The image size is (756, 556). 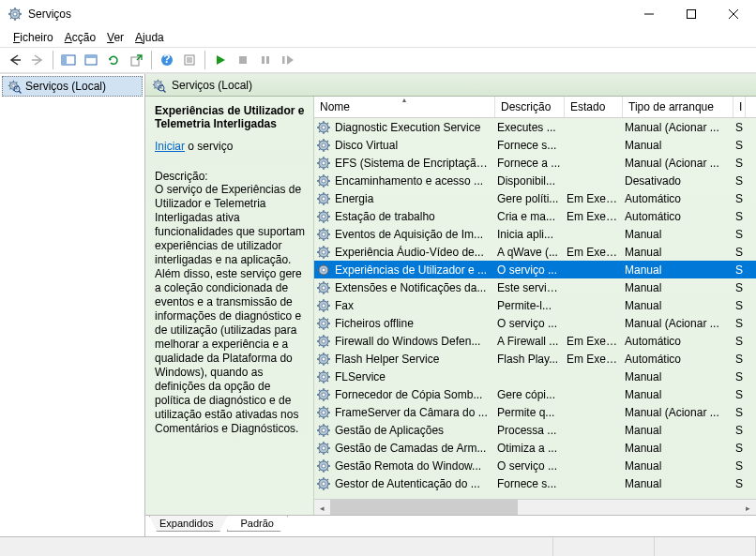 What do you see at coordinates (288, 60) in the screenshot?
I see `restart-icon` at bounding box center [288, 60].